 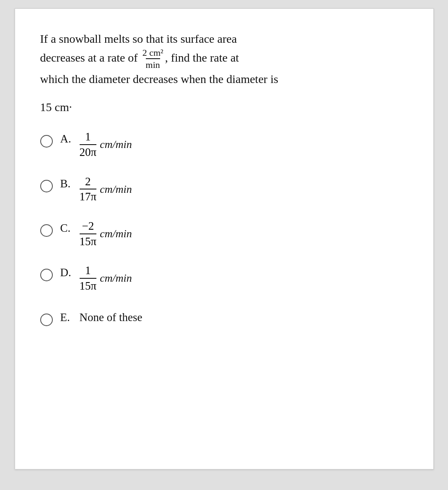 I want to click on radio-a, so click(x=47, y=141).